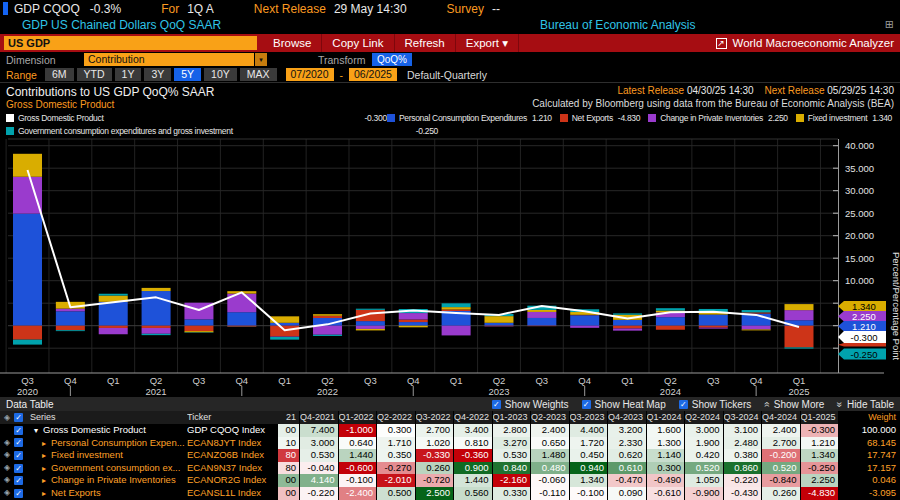  Describe the element at coordinates (169, 60) in the screenshot. I see `dimension-select: Contribution` at that location.